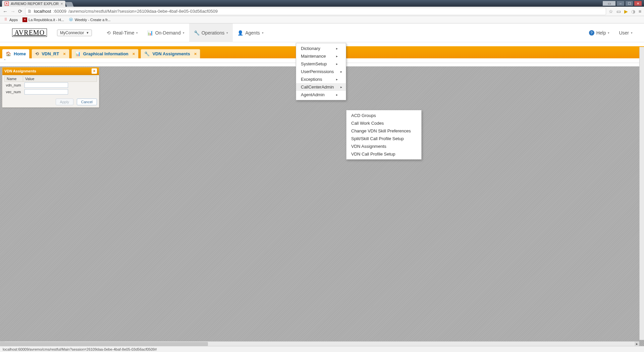  I want to click on tab-home: 🏠Home, so click(16, 54).